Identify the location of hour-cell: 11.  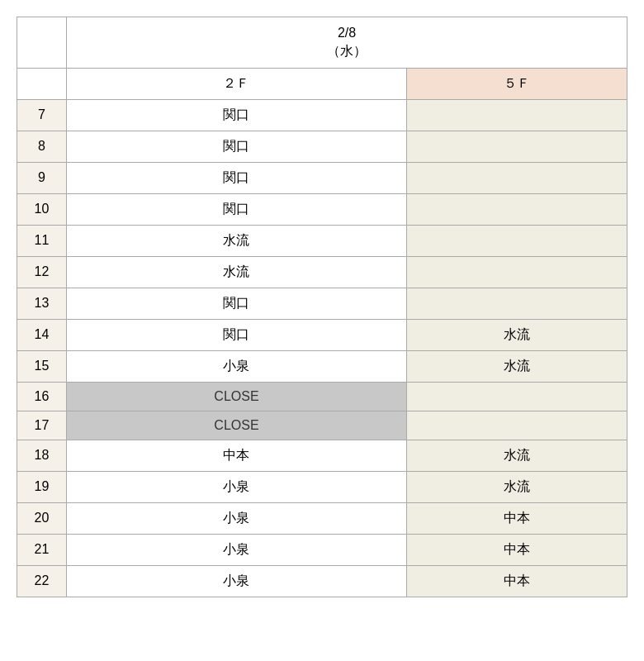
(42, 240).